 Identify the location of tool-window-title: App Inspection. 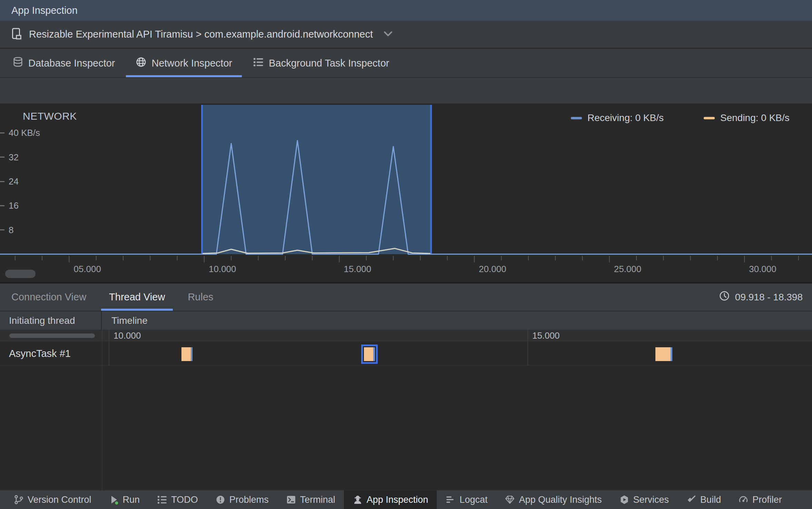
(44, 10).